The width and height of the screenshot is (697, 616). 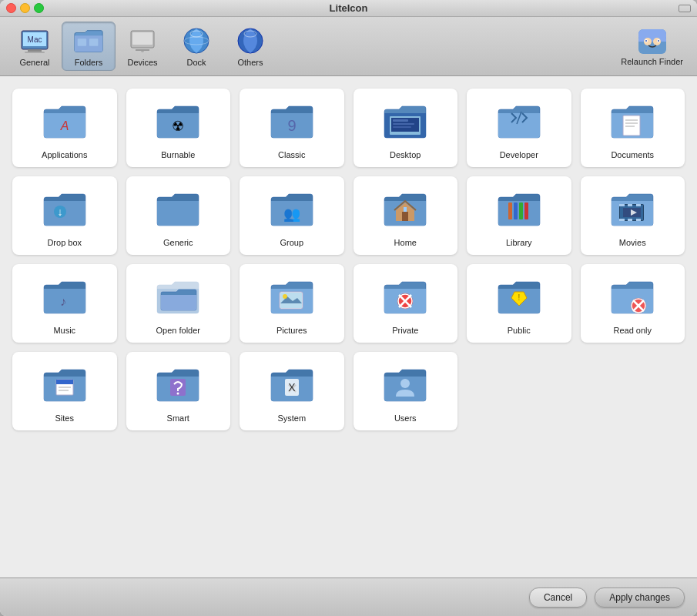 What do you see at coordinates (178, 121) in the screenshot?
I see `burnable-icon: ☢` at bounding box center [178, 121].